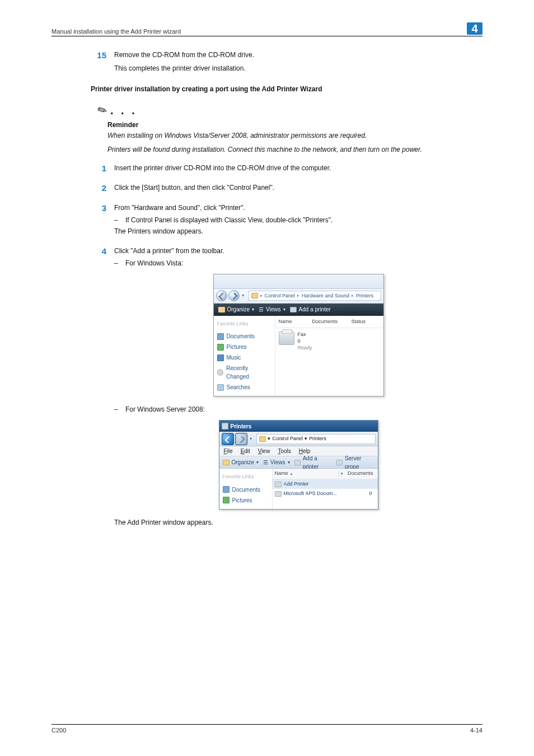 The height and width of the screenshot is (756, 534). I want to click on vista-screenshot: ▾ ▸ Control Panel ▸ Hardware and Sound ▸…, so click(299, 335).